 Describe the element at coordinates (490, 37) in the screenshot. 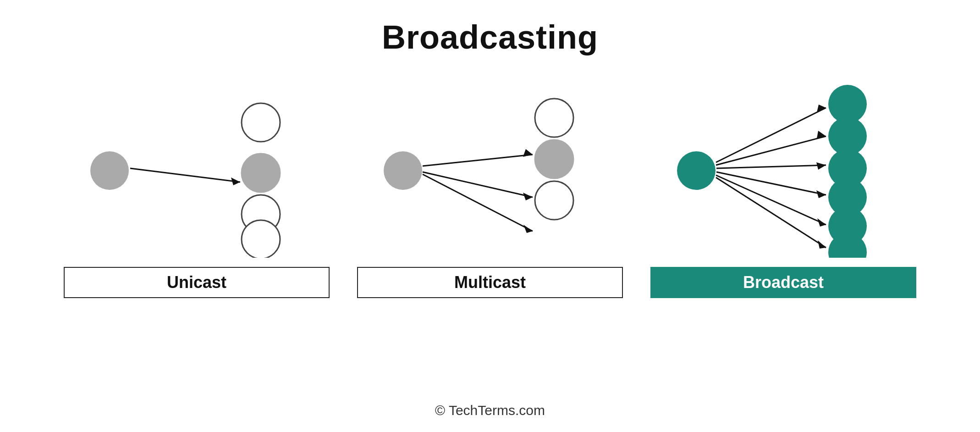

I see `page-title: Broadcasting` at that location.